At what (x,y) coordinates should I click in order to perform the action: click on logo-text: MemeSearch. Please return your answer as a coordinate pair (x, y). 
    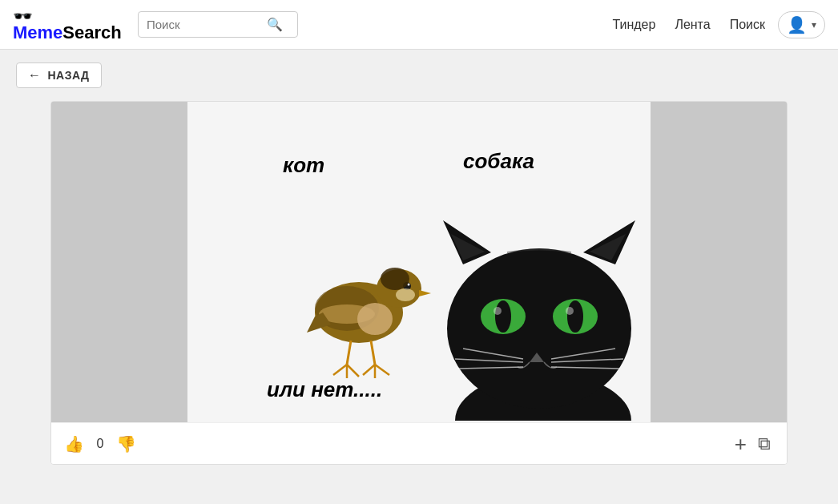
    Looking at the image, I should click on (67, 33).